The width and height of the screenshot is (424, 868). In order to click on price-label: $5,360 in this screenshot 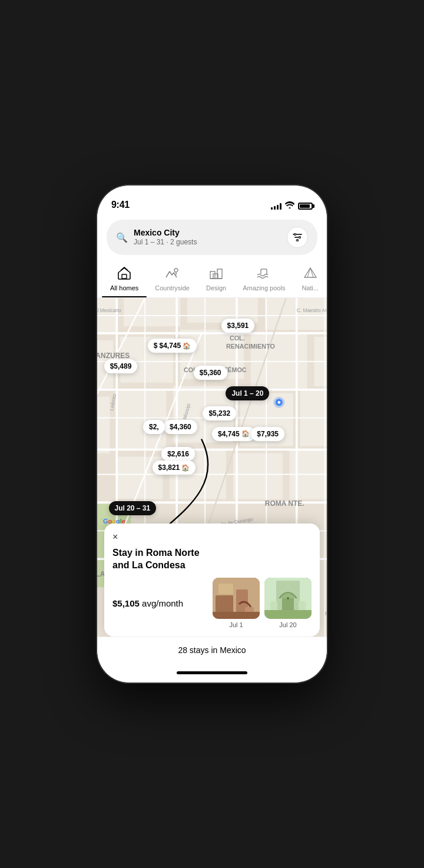, I will do `click(211, 373)`.